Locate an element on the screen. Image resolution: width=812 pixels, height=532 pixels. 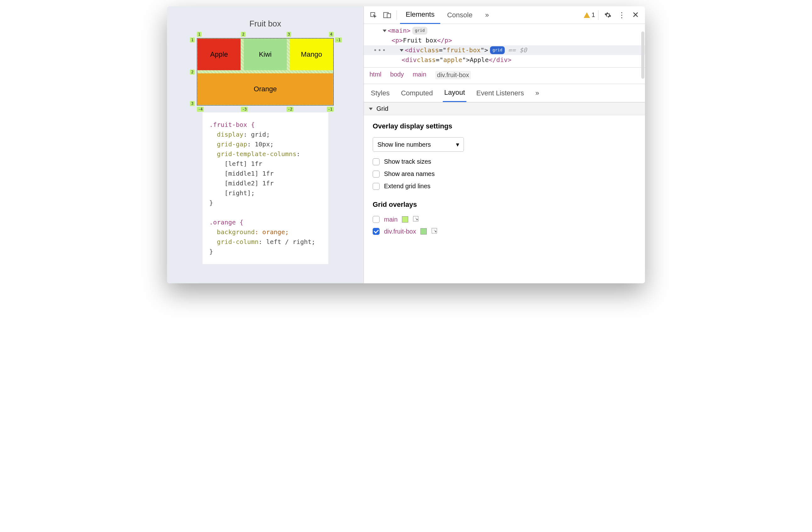
dom-node-apple: <div class="apple">Apple</div> is located at coordinates (508, 60).